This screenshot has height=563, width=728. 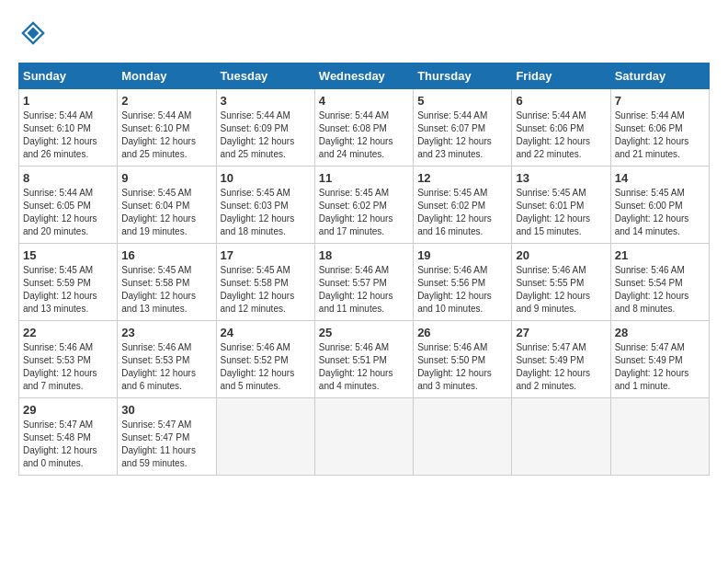 What do you see at coordinates (364, 256) in the screenshot?
I see `day-number: 18` at bounding box center [364, 256].